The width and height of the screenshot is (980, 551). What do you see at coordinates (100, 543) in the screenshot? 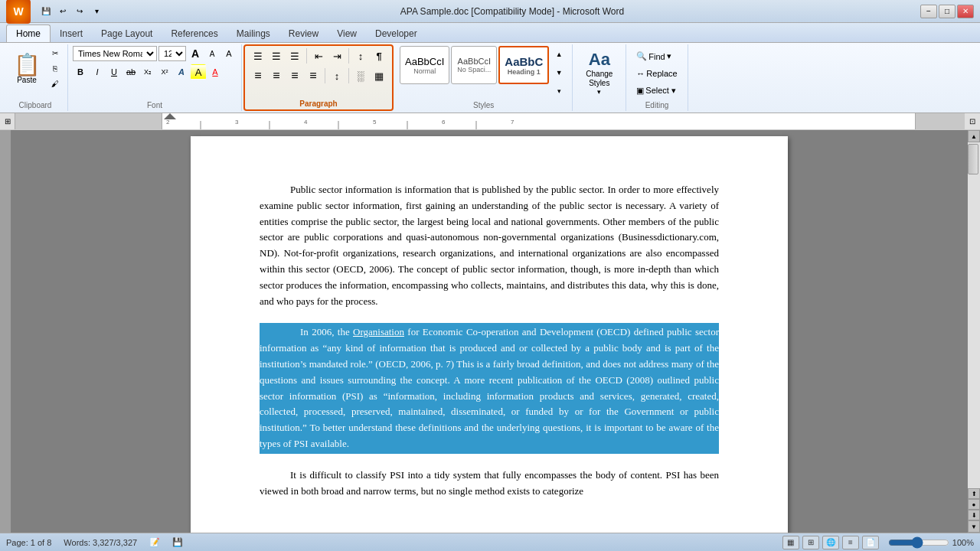
I see `word-count: Words: 3,327/3,327` at bounding box center [100, 543].